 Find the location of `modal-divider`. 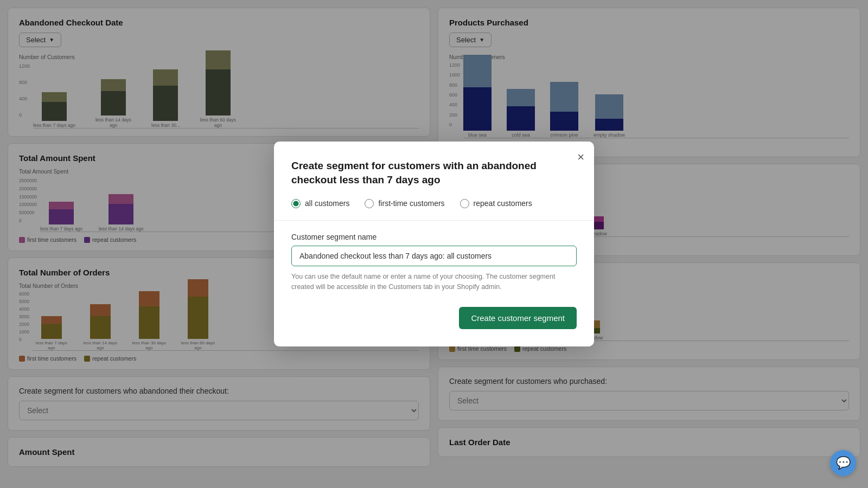

modal-divider is located at coordinates (434, 220).